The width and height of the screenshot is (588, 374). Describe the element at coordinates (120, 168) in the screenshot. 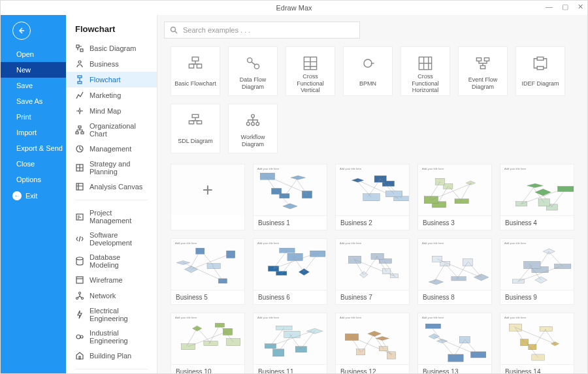

I see `category-item-label: Strategy and Planning` at that location.